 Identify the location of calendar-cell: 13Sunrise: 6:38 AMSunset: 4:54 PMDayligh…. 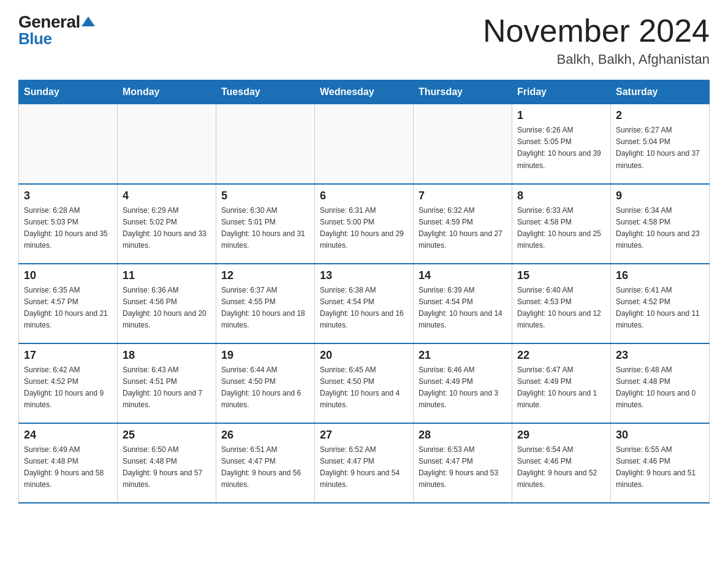
(364, 304).